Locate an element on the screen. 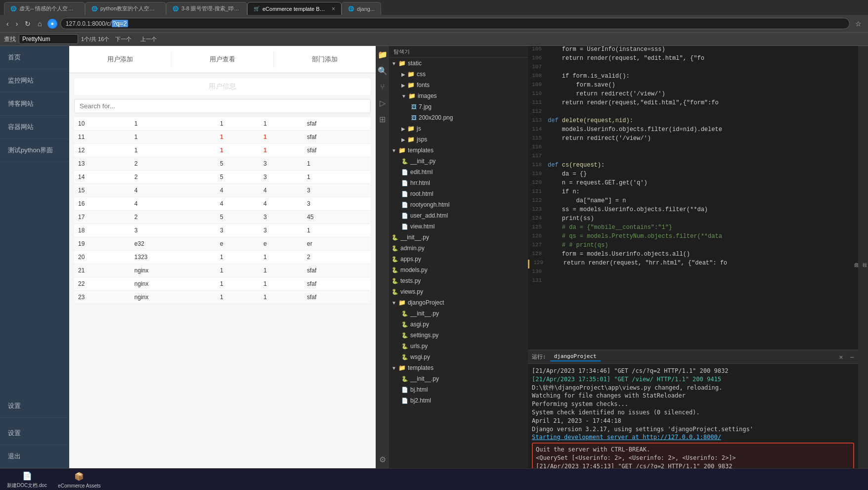 The width and height of the screenshot is (868, 490). sidebar-item-logout: 退出 is located at coordinates (35, 457).